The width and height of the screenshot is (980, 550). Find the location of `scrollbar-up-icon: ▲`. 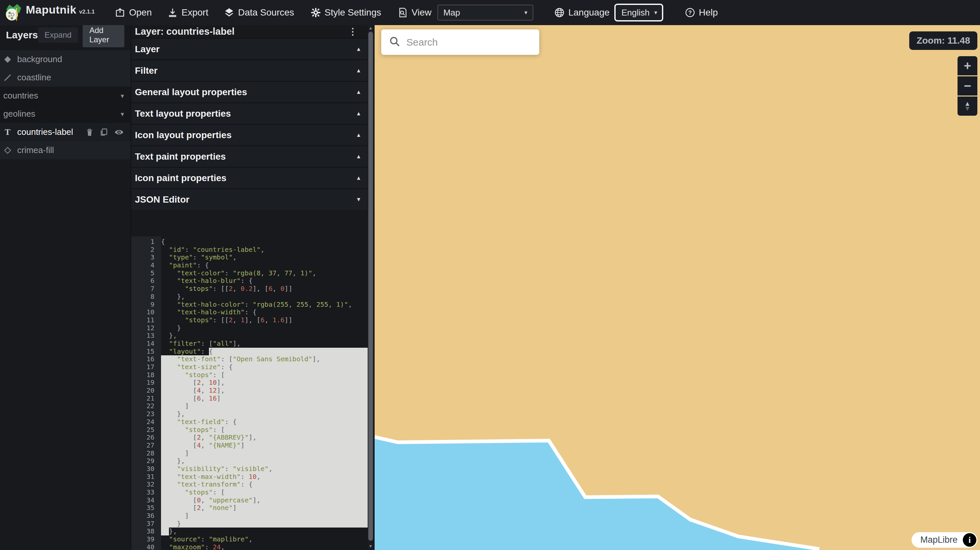

scrollbar-up-icon: ▲ is located at coordinates (371, 28).